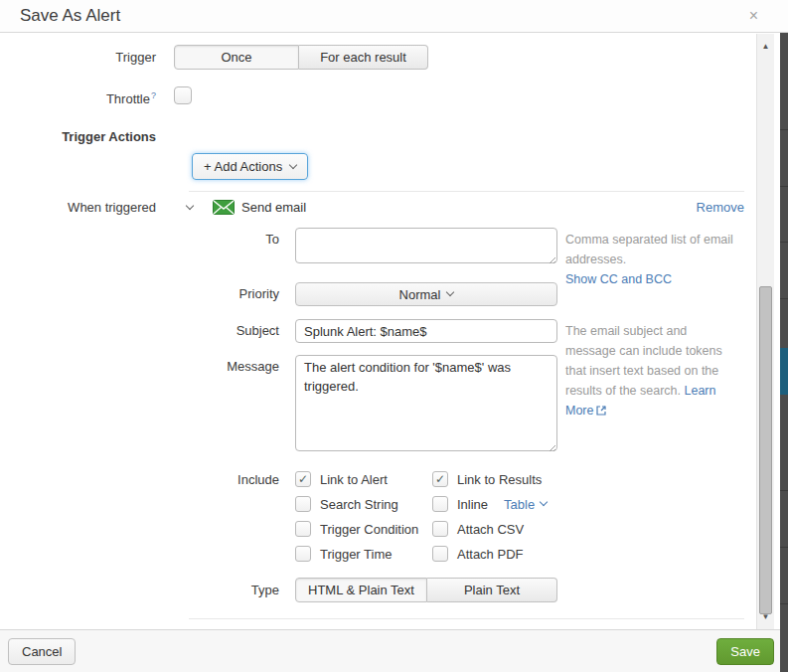  I want to click on trigger-row: Trigger Once For each result, so click(376, 58).